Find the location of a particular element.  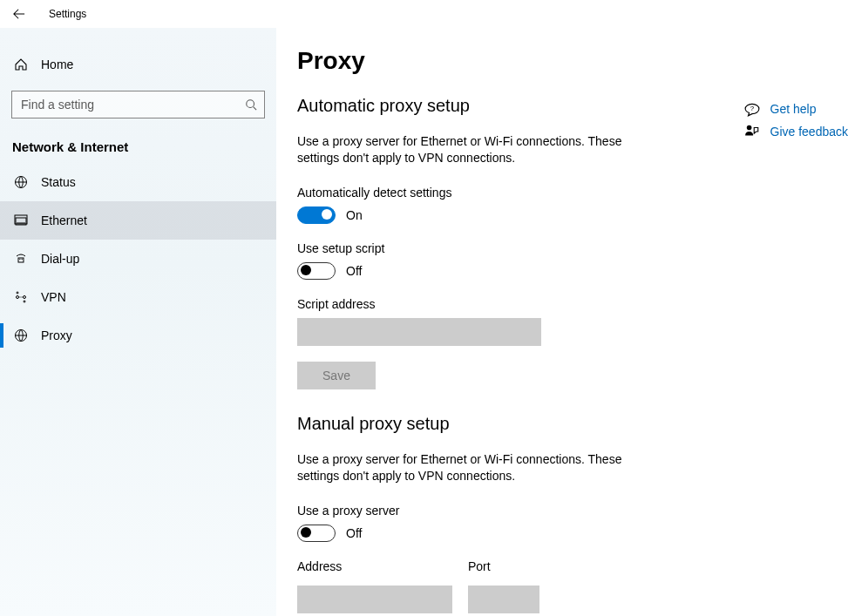

help-icon: ? is located at coordinates (752, 109).